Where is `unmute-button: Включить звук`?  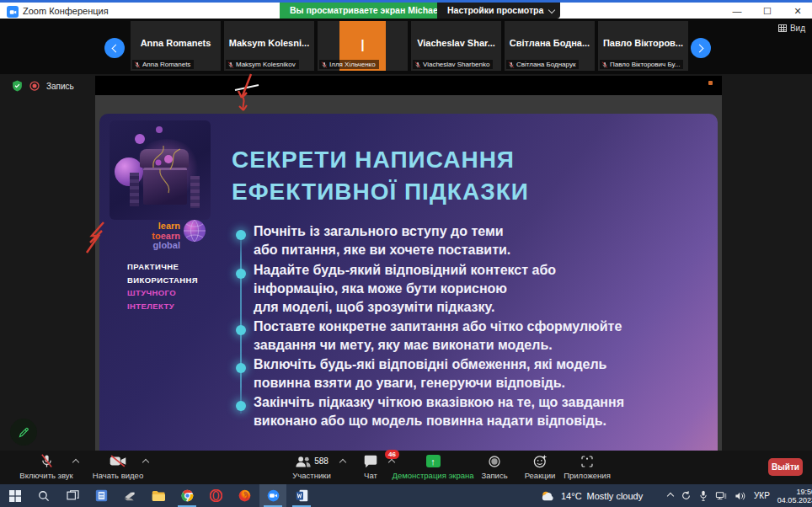 unmute-button: Включить звук is located at coordinates (46, 467).